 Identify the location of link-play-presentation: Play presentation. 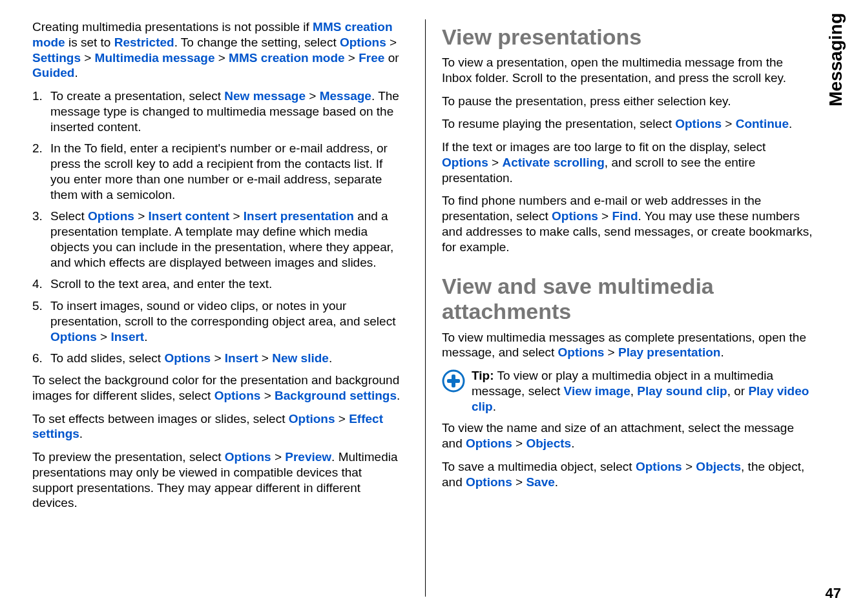
(669, 353).